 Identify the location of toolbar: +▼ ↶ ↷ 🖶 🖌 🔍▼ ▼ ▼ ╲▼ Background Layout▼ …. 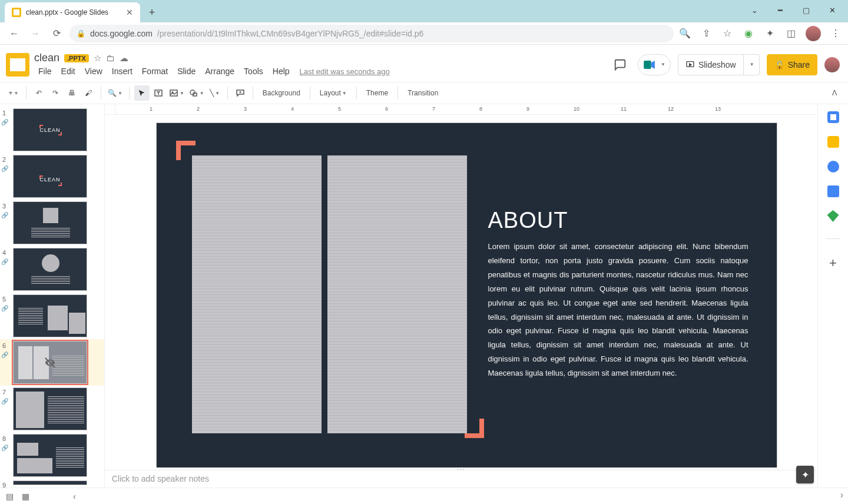
(424, 93).